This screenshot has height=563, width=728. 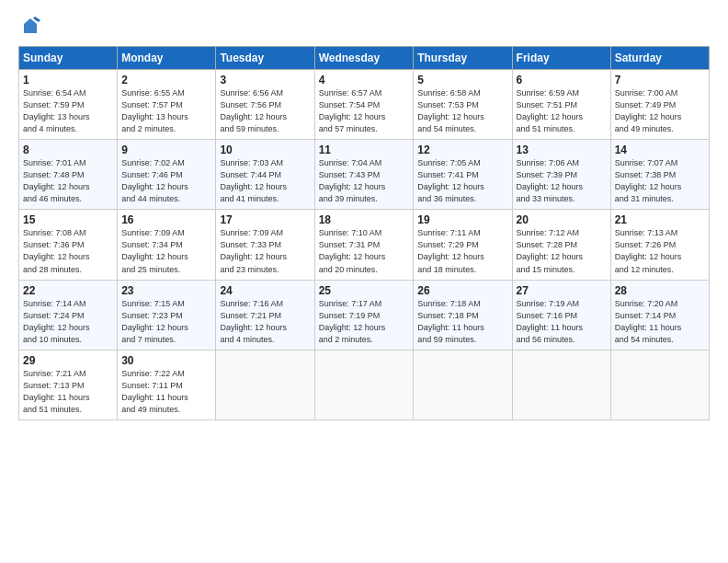 I want to click on calendar-week-1: 1Sunrise: 6:54 AMSunset: 7:59 PMDaylight…, so click(x=364, y=105).